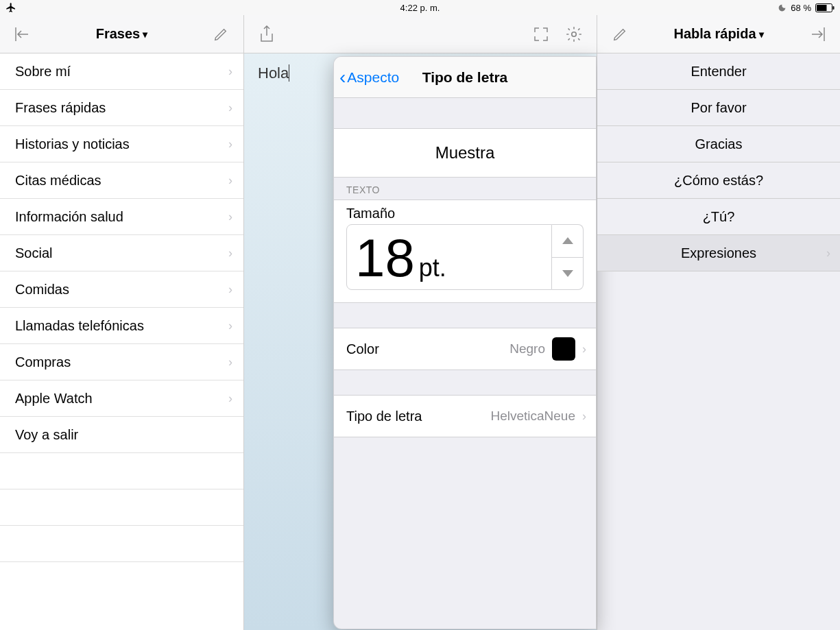 This screenshot has width=840, height=630. What do you see at coordinates (122, 254) in the screenshot?
I see `list-item: Social›` at bounding box center [122, 254].